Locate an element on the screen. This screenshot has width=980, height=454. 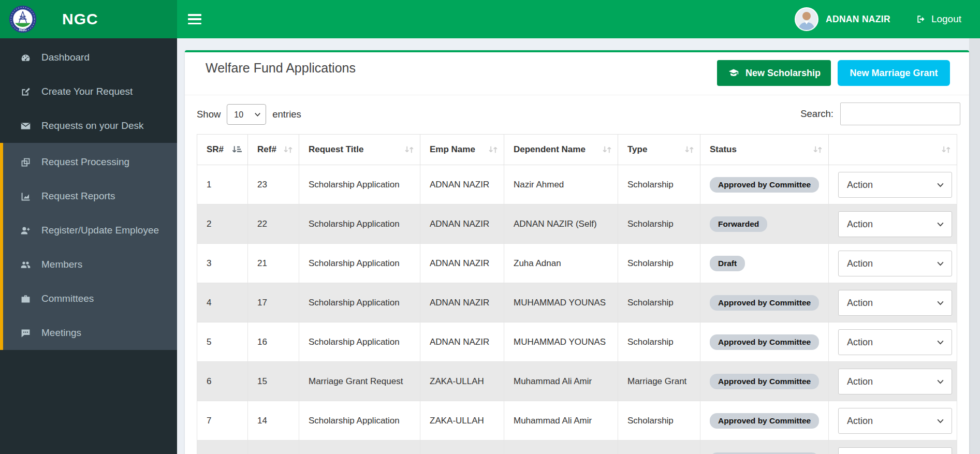
cell-status: Draft is located at coordinates (765, 263).